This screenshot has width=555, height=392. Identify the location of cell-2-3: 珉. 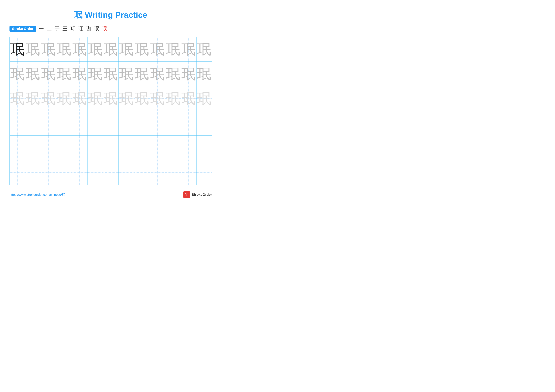
(49, 74).